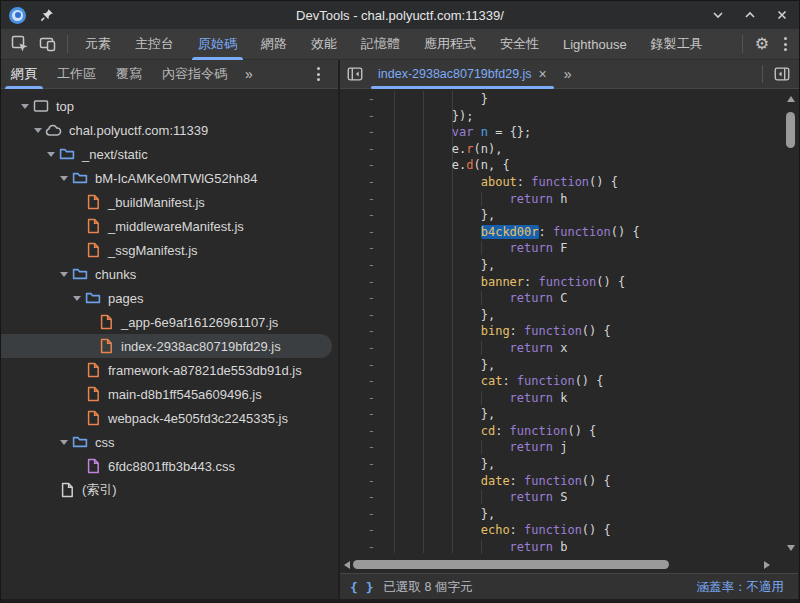 The height and width of the screenshot is (603, 800). I want to click on horizontal-scrollbar, so click(562, 565).